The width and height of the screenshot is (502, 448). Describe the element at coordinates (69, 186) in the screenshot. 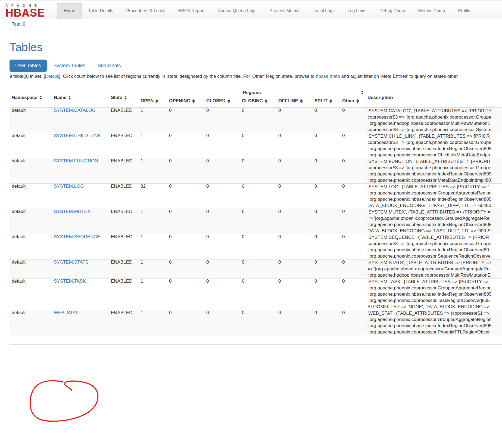

I see `table-name-link: SYSTEM.LOG` at that location.